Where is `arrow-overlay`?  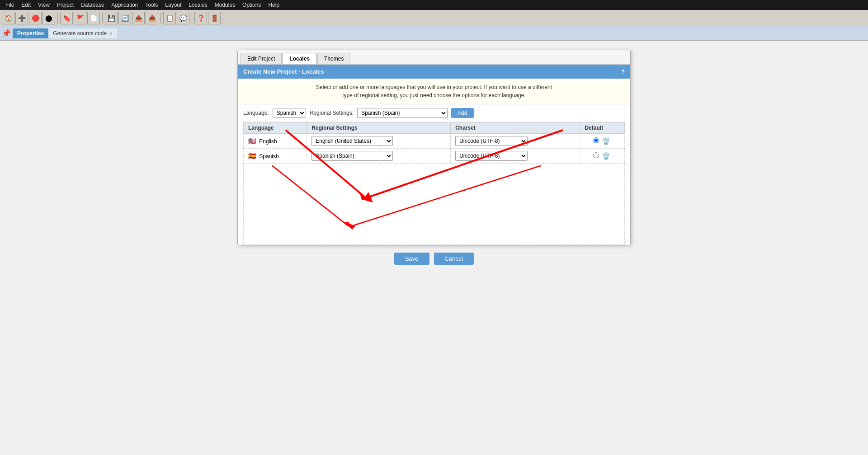
arrow-overlay is located at coordinates (434, 204).